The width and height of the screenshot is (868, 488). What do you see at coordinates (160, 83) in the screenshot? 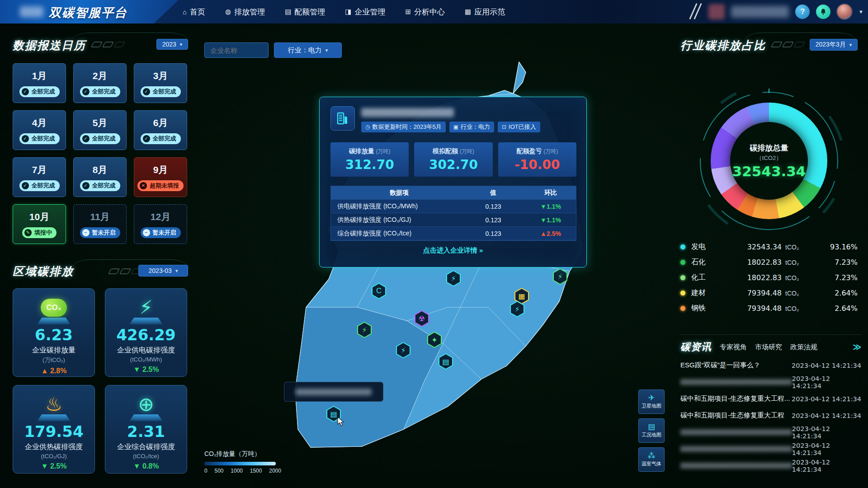
I see `month-card-mar: 3月✓全部完成` at bounding box center [160, 83].